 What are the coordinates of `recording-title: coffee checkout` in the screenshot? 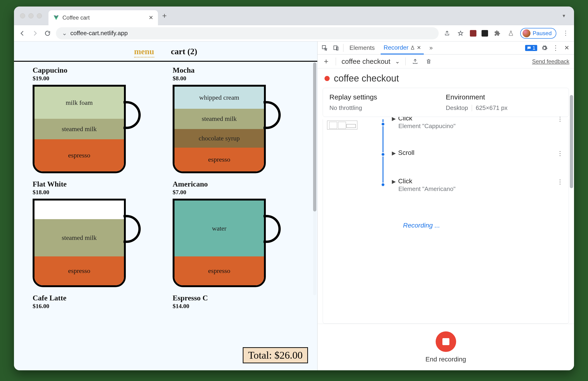 It's located at (366, 79).